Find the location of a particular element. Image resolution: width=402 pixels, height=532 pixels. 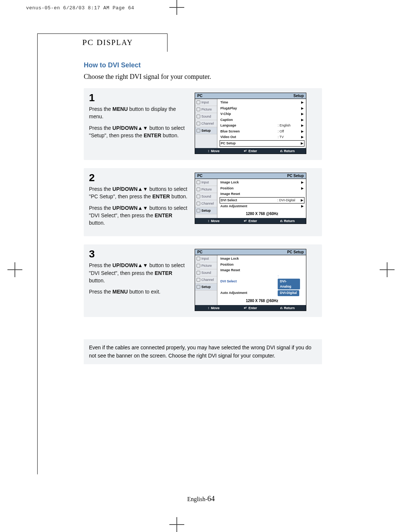

osd-menu-2: PC PC Setup Input Picture Sound Channel … is located at coordinates (251, 198).